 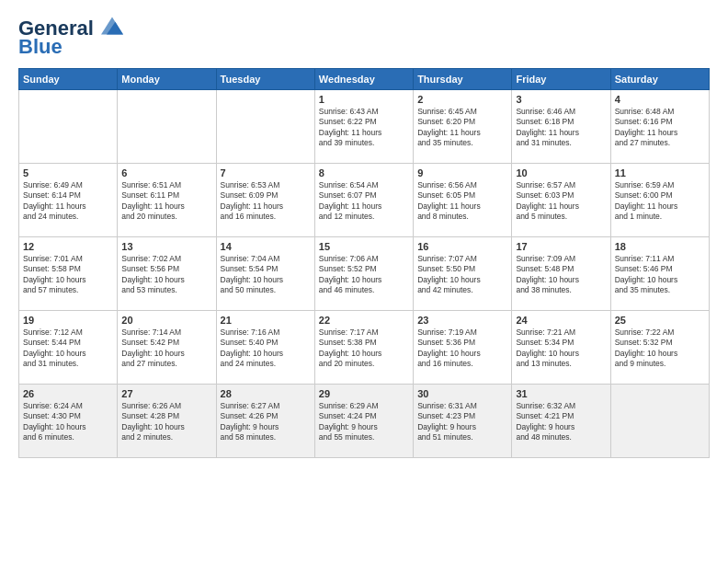 What do you see at coordinates (364, 274) in the screenshot?
I see `week-row-3: 12Sunrise: 7:01 AM Sunset: 5:58 PM Dayli…` at bounding box center [364, 274].